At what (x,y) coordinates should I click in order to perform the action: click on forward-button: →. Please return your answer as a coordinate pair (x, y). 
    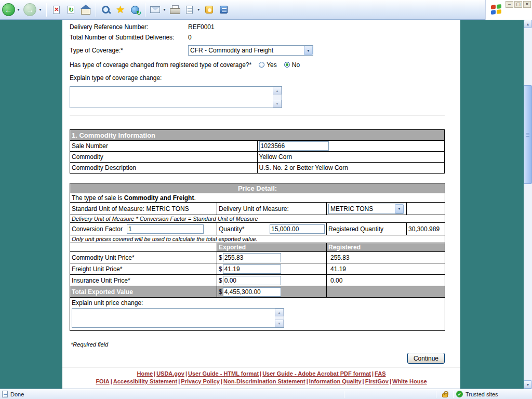
    Looking at the image, I should click on (30, 10).